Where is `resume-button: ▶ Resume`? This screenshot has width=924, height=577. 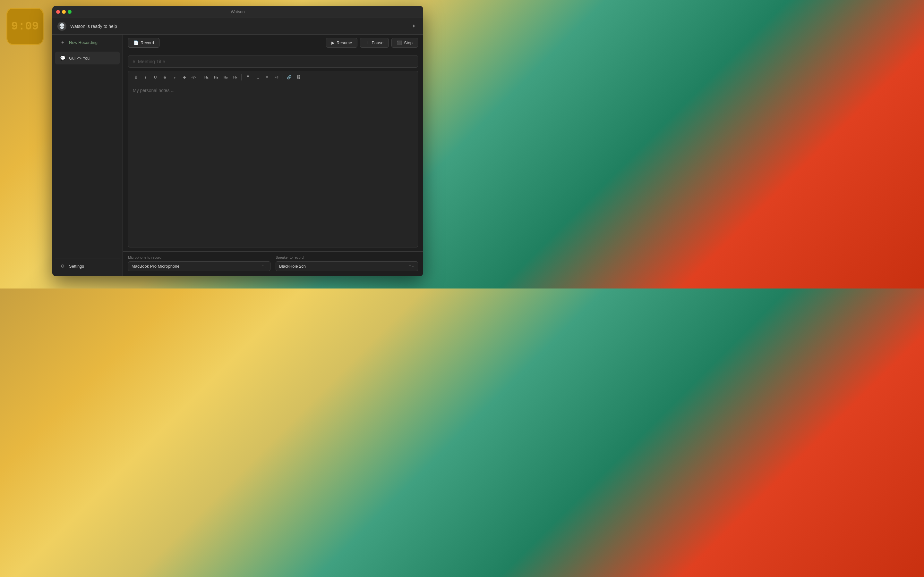 resume-button: ▶ Resume is located at coordinates (342, 43).